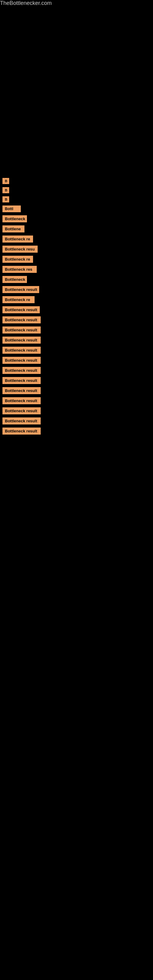  What do you see at coordinates (76, 269) in the screenshot?
I see `list-item: Bottleneck res` at bounding box center [76, 269].